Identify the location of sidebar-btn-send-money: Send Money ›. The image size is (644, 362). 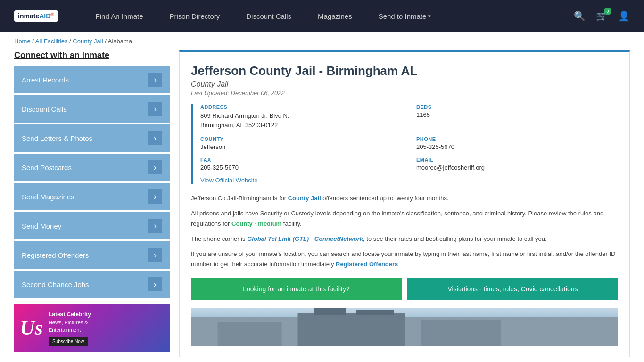
(92, 226).